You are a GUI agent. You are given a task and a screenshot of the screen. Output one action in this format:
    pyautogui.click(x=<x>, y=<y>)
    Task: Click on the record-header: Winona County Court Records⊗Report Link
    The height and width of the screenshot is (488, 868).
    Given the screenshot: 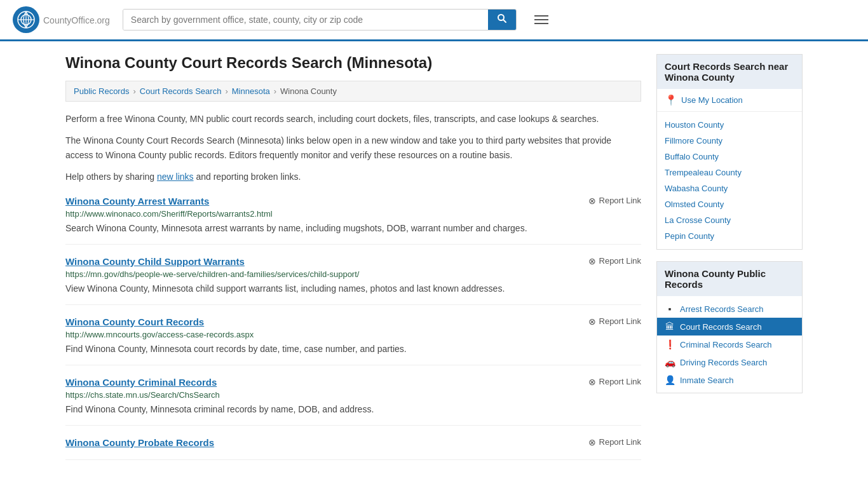 What is the action you would take?
    pyautogui.click(x=353, y=322)
    